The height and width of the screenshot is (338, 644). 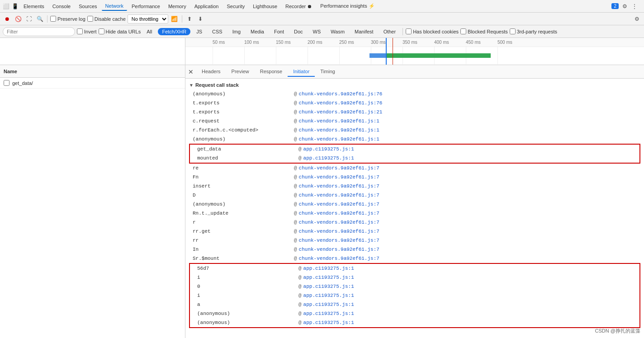 What do you see at coordinates (463, 32) in the screenshot?
I see `blocked-requests-input` at bounding box center [463, 32].